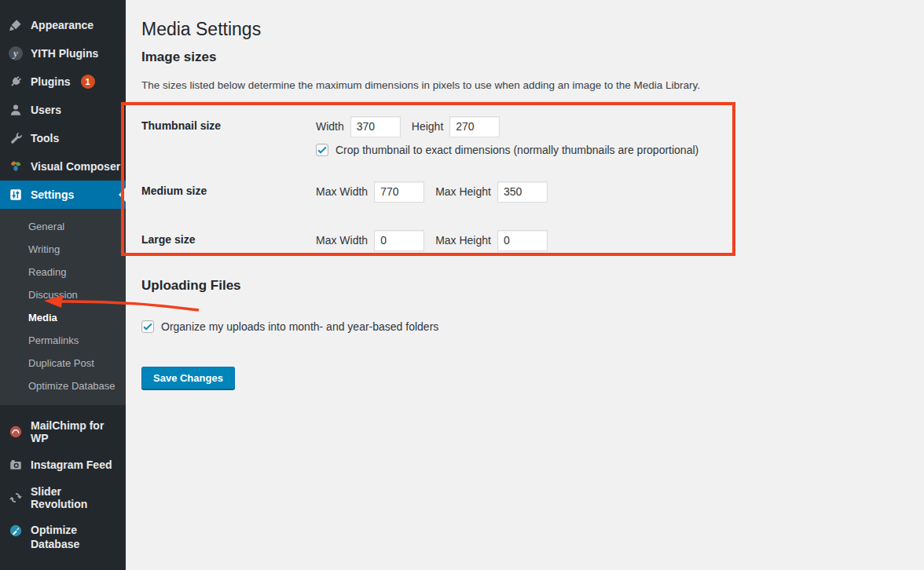 The height and width of the screenshot is (570, 924). Describe the element at coordinates (525, 85) in the screenshot. I see `image-sizes-description: The sizes listed below determine the max…` at that location.